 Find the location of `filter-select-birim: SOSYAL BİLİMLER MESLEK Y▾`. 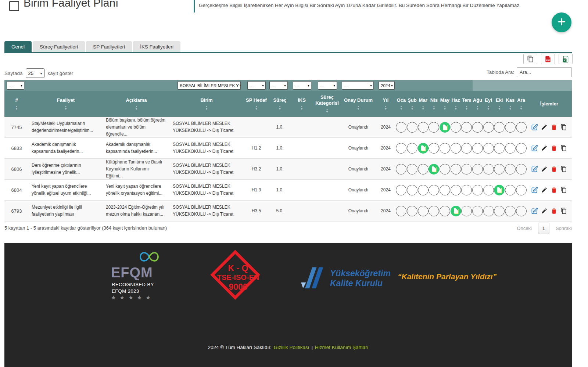

filter-select-birim: SOSYAL BİLİMLER MESLEK Y▾ is located at coordinates (209, 85).